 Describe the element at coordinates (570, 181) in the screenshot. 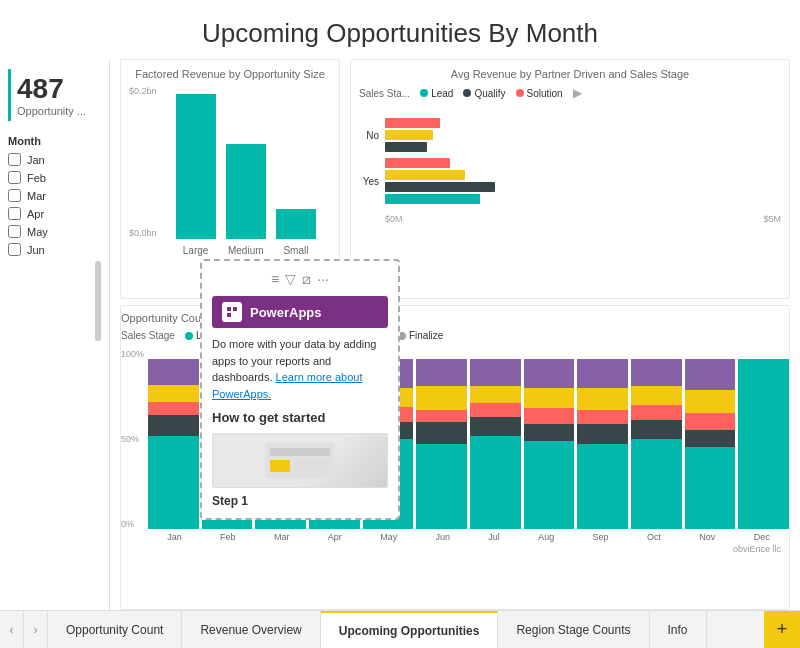

I see `row-yes: Yes` at that location.